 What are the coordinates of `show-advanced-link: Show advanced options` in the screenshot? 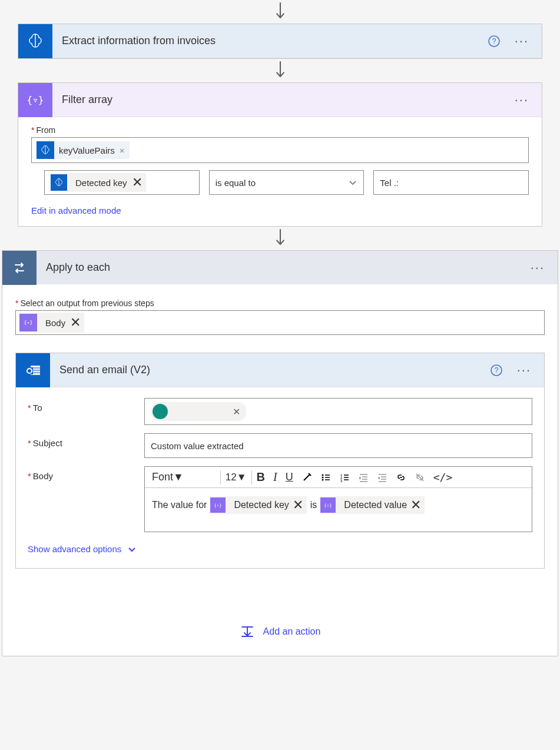 It's located at (280, 549).